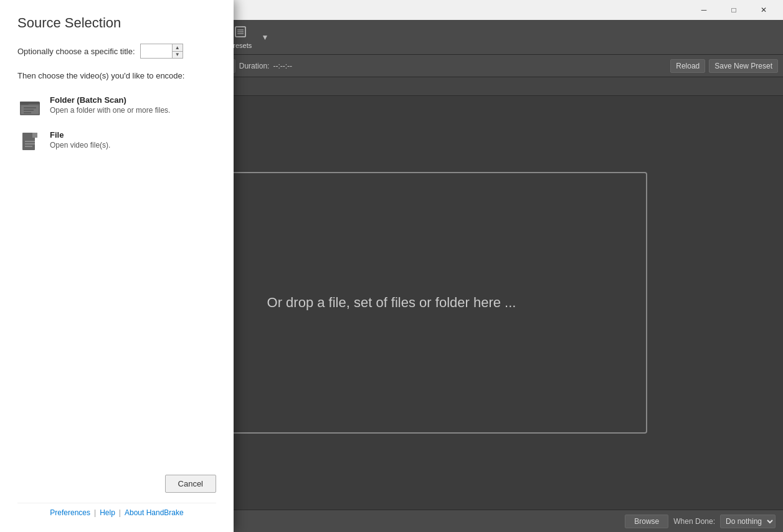  Describe the element at coordinates (734, 10) in the screenshot. I see `window-controls: ─ □ ✕` at that location.